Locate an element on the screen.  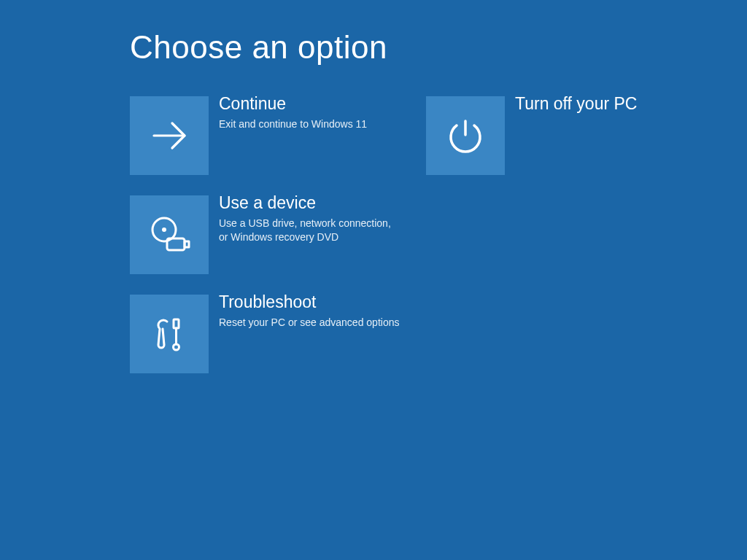
page-title: Choose an option is located at coordinates (438, 47).